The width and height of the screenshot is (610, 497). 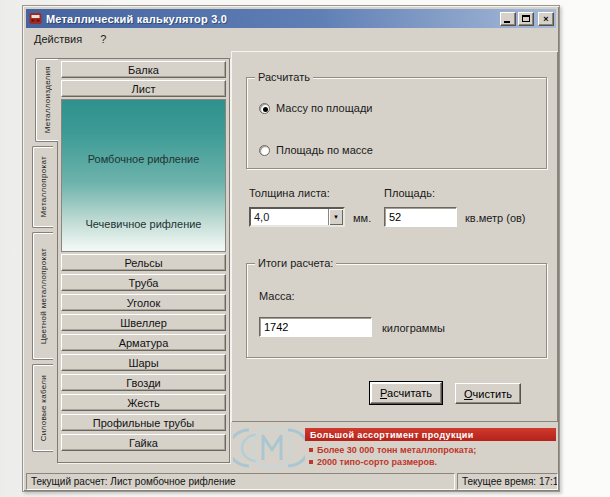 I want to click on area-input: 52, so click(x=420, y=217).